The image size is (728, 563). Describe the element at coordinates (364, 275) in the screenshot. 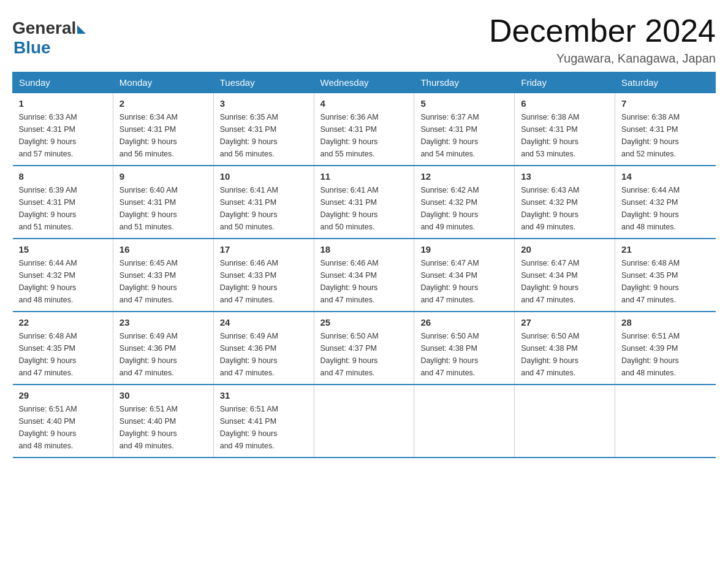

I see `calendar-week-row: 15 Sunrise: 6:44 AM Sunset: 4:32 PM Dayl…` at that location.